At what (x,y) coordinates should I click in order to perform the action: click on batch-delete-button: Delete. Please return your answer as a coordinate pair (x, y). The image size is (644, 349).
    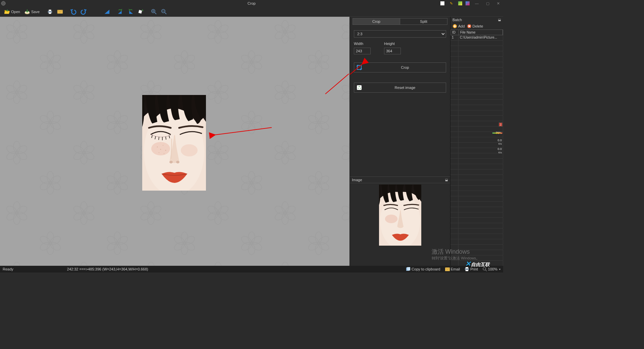
    Looking at the image, I should click on (475, 26).